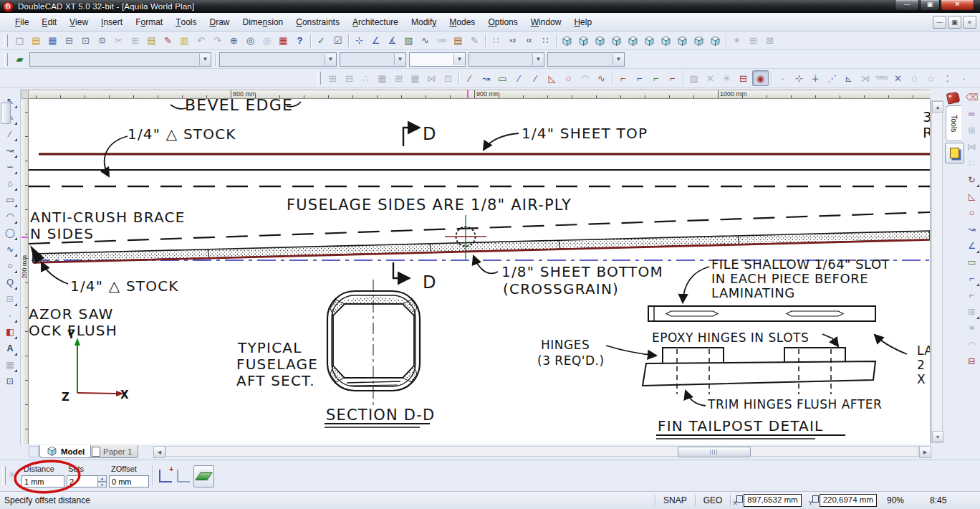  I want to click on settings-gear-icon: ⚙, so click(102, 41).